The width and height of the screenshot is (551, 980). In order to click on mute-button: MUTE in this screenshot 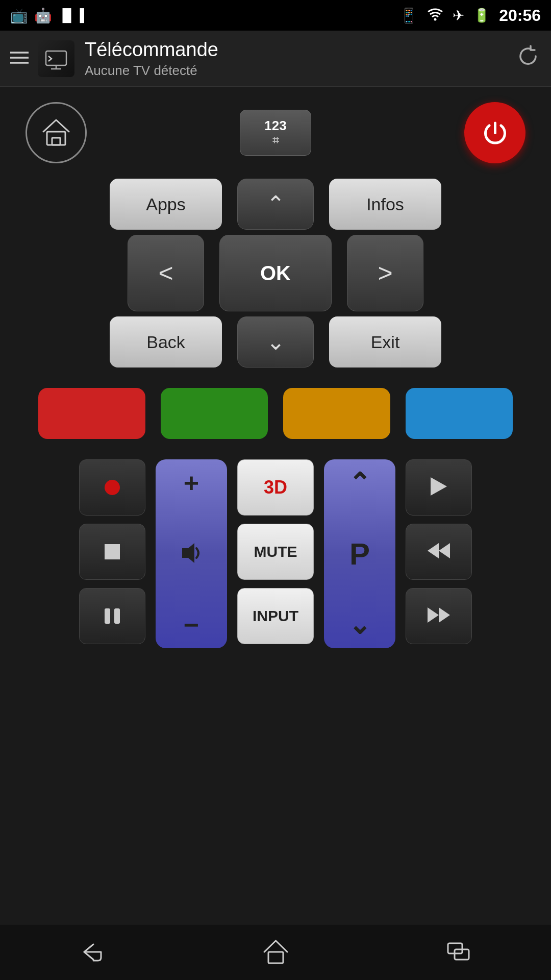, I will do `click(276, 552)`.